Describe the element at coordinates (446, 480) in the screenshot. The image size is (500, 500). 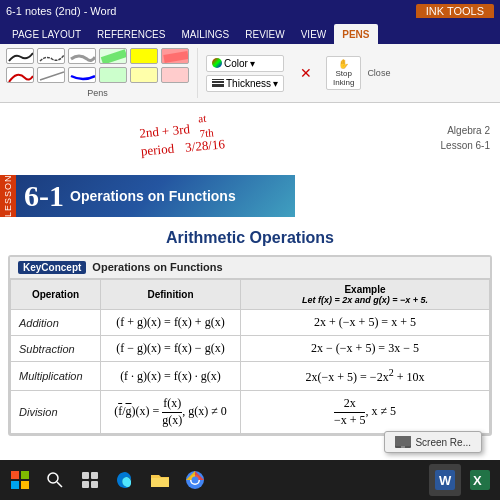
I see `svg-text: W` at that location.